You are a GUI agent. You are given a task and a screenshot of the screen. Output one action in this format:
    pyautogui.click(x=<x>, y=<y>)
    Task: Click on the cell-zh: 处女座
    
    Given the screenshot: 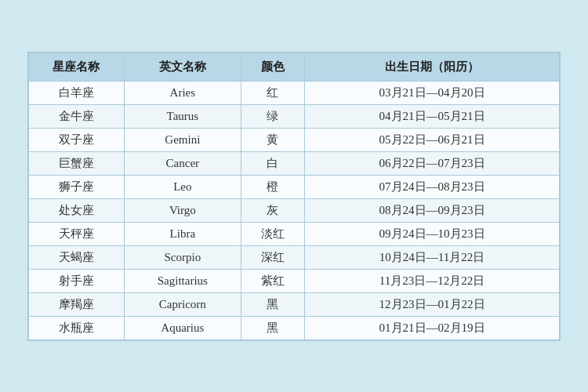 What is the action you would take?
    pyautogui.click(x=77, y=210)
    